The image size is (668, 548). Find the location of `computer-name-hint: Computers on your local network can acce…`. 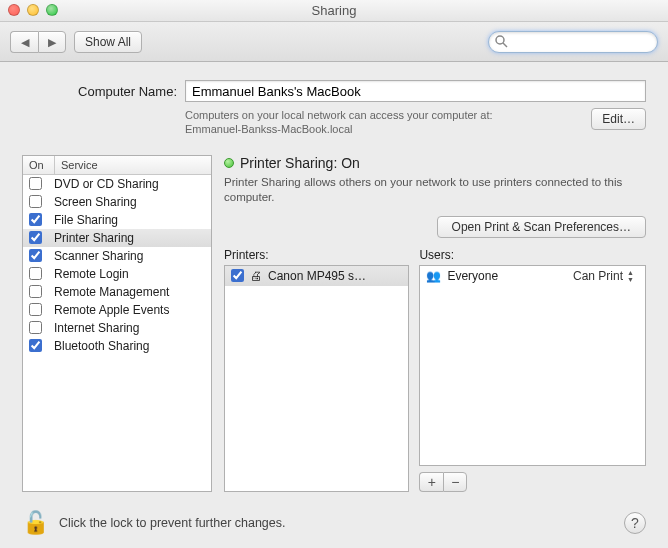

computer-name-hint: Computers on your local network can acce… is located at coordinates (379, 122).